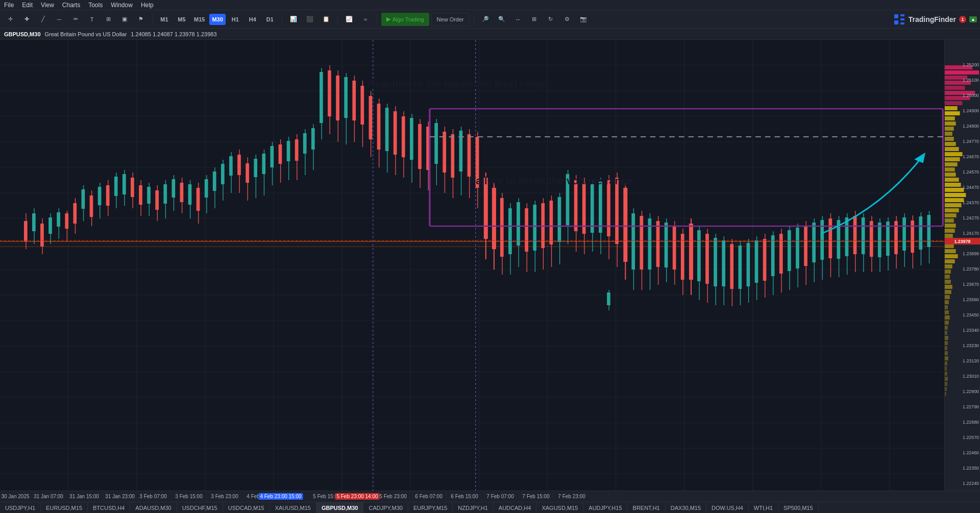 The image size is (980, 513). What do you see at coordinates (253, 19) in the screenshot?
I see `tf-h4: H4` at bounding box center [253, 19].